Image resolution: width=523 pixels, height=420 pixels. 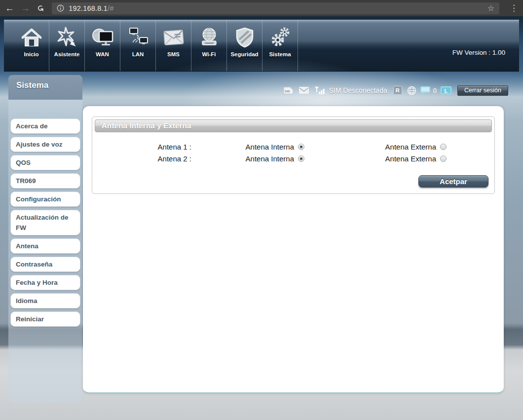 What do you see at coordinates (49, 85) in the screenshot?
I see `sidebar-title: Sistema` at bounding box center [49, 85].